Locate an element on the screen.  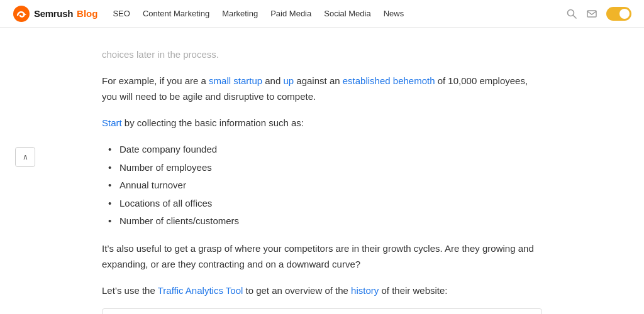
nav-link-marketing: Marketing is located at coordinates (240, 14).